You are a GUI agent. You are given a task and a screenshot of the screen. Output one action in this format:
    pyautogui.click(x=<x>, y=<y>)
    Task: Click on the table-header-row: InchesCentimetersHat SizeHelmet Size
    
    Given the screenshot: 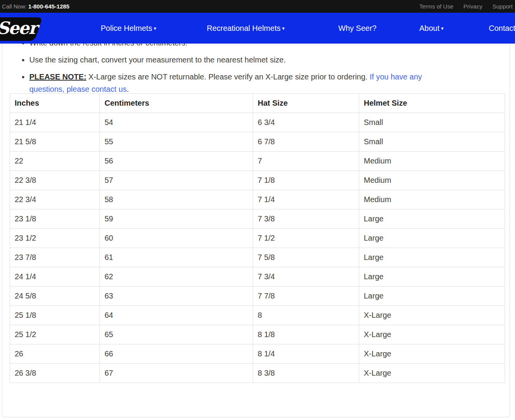 What is the action you would take?
    pyautogui.click(x=258, y=103)
    